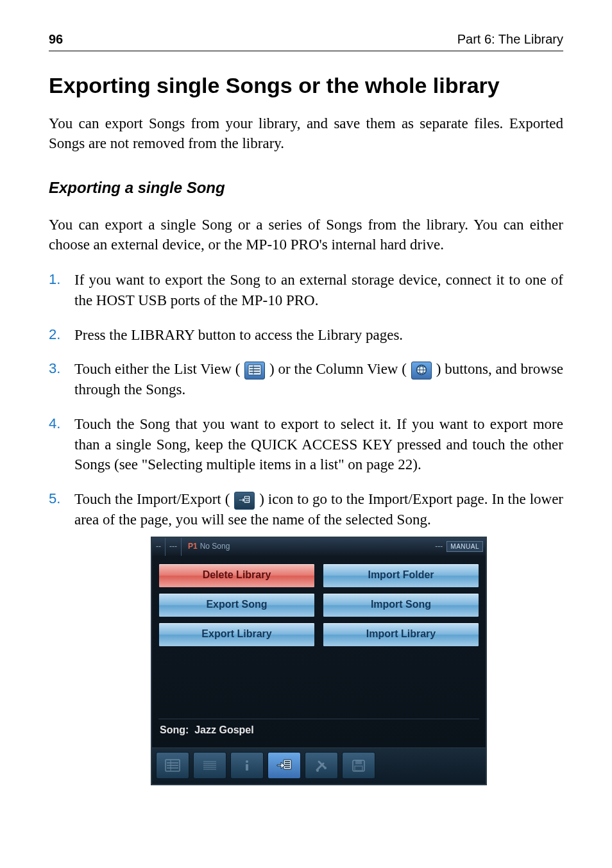  I want to click on titlebar-song: P1 No Song, so click(208, 547).